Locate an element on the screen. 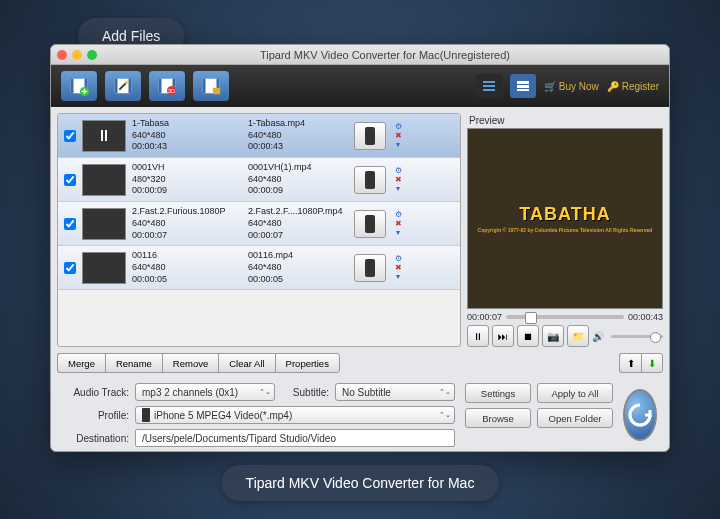 Image resolution: width=720 pixels, height=519 pixels. subtitle-select: No Subtitle is located at coordinates (395, 392).